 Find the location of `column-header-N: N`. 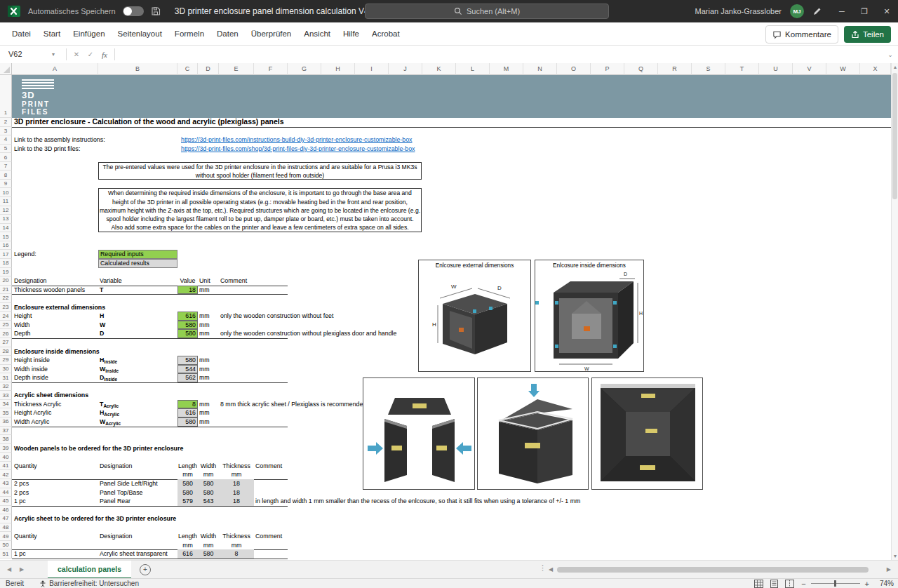

column-header-N: N is located at coordinates (540, 69).